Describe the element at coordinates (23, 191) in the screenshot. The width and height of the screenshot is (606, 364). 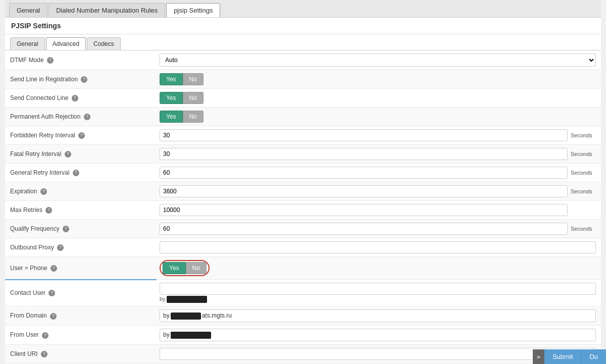
I see `label-expiration: Expiration` at that location.